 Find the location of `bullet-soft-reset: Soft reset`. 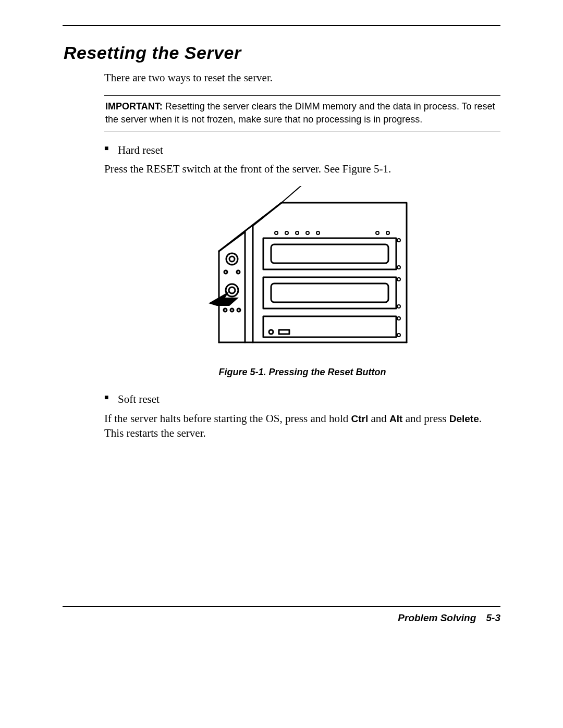

bullet-soft-reset: Soft reset is located at coordinates (302, 399).